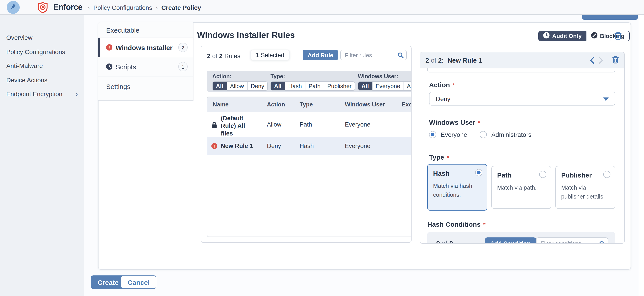  I want to click on add-rule-button: Add Rule, so click(320, 55).